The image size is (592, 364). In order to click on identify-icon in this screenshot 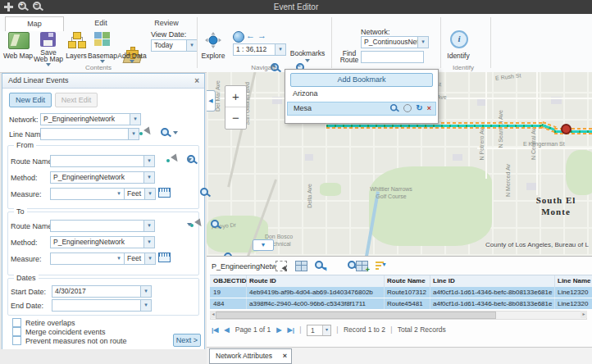, I will do `click(459, 39)`.